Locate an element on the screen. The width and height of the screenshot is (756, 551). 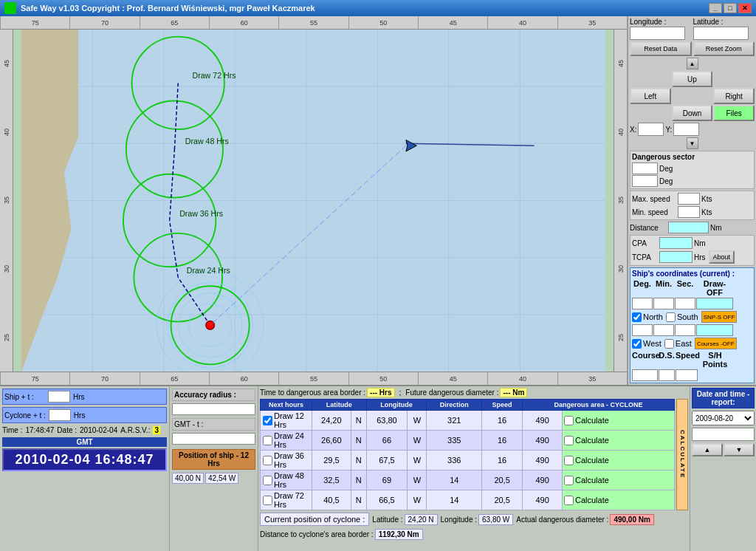
time-down-button: ▼ is located at coordinates (739, 450).